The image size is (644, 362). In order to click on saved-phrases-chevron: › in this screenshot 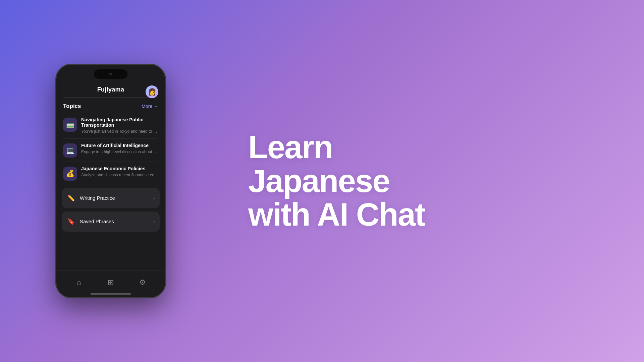, I will do `click(154, 222)`.